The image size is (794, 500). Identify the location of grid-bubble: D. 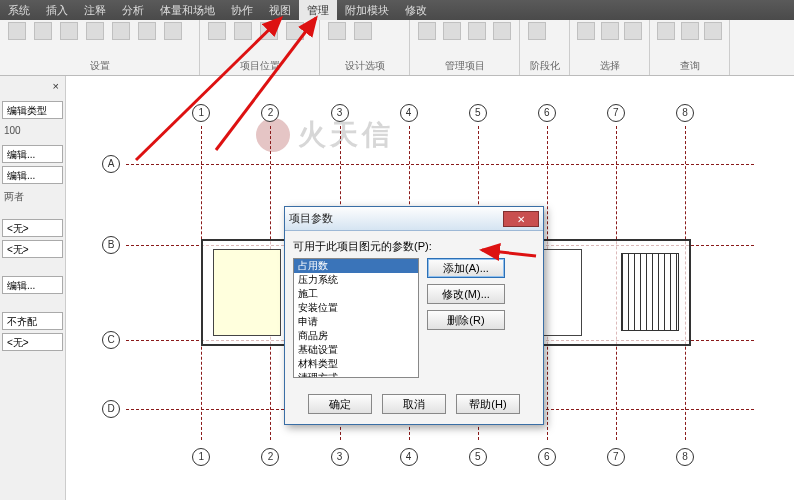
(111, 409).